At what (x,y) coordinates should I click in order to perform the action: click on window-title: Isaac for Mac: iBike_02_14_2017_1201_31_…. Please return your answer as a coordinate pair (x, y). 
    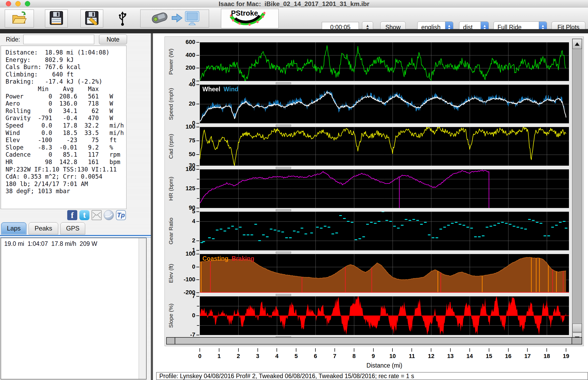
    Looking at the image, I should click on (294, 4).